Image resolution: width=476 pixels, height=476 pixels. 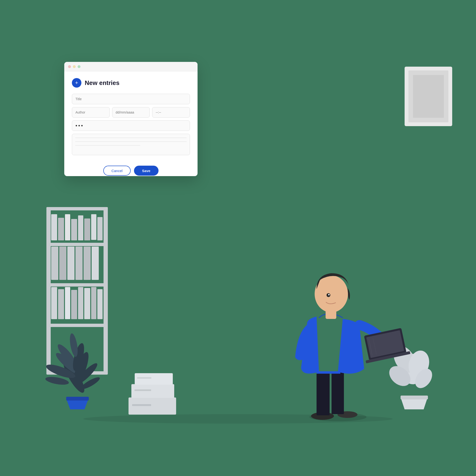 I want to click on traffic-dot-yellow, so click(x=74, y=67).